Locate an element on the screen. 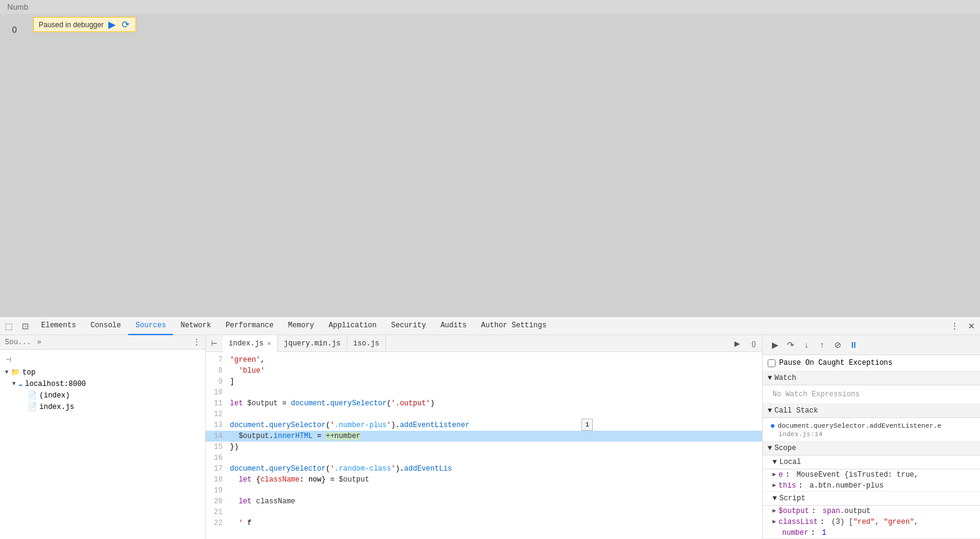 The height and width of the screenshot is (539, 980). split-editor-button: ⊢ is located at coordinates (214, 344).